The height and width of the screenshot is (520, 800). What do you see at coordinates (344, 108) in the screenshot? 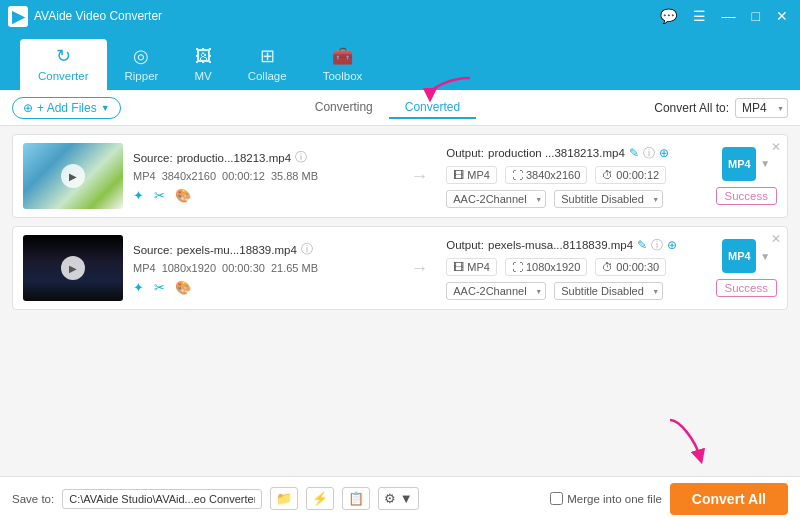
I see `mode-tab-converting: Converting` at bounding box center [344, 108].